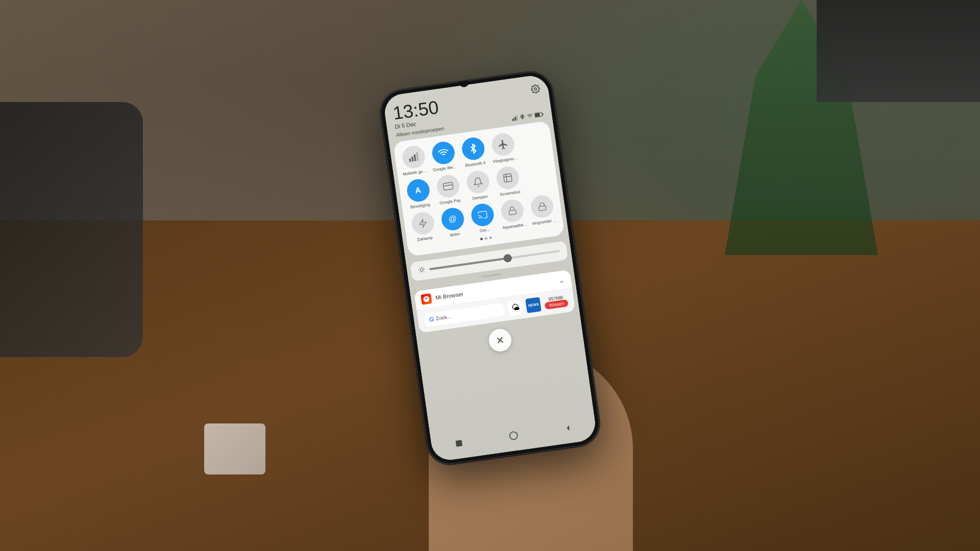  What do you see at coordinates (536, 90) in the screenshot?
I see `settings-icon` at bounding box center [536, 90].